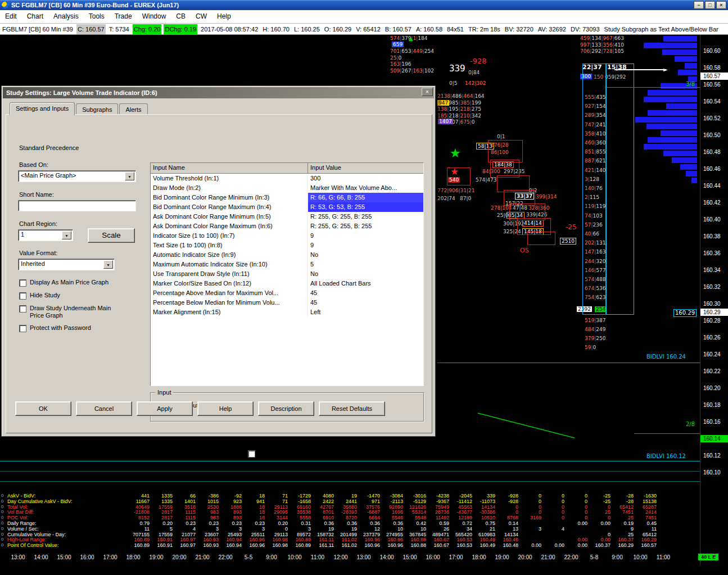 The width and height of the screenshot is (728, 575). Describe the element at coordinates (714, 152) in the screenshot. I see `price-scale-label: 160.48` at that location.